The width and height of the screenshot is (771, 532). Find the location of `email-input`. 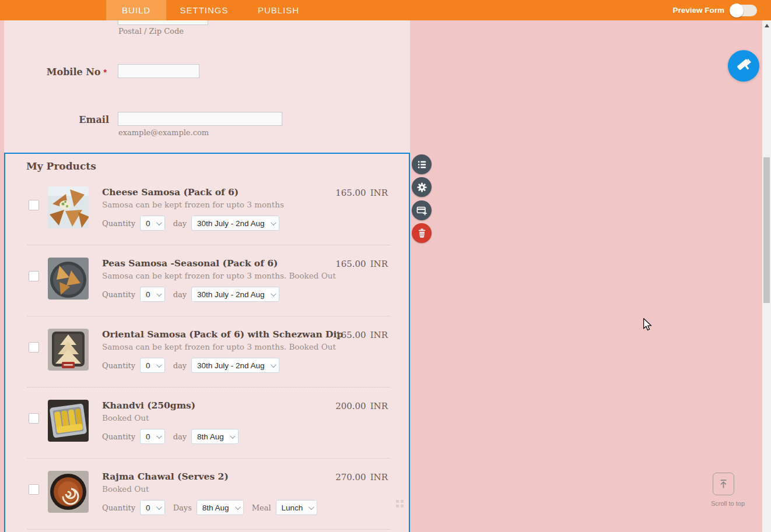

email-input is located at coordinates (200, 119).